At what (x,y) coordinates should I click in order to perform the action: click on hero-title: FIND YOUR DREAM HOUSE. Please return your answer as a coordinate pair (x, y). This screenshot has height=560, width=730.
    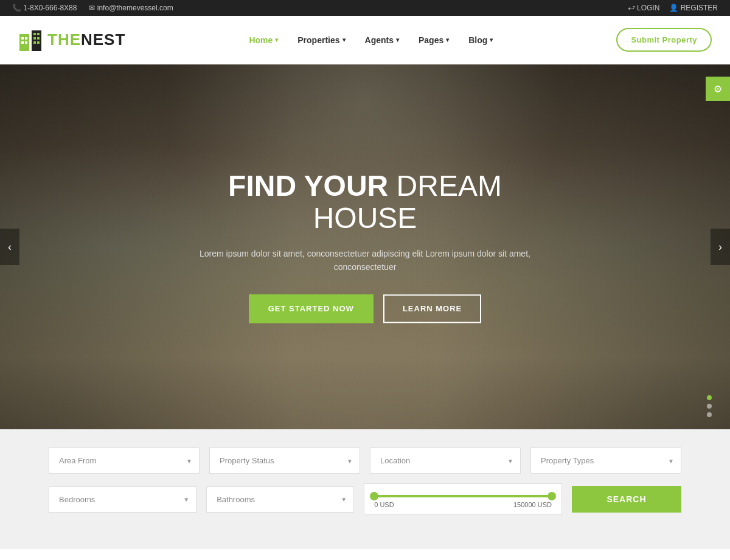
    Looking at the image, I should click on (365, 202).